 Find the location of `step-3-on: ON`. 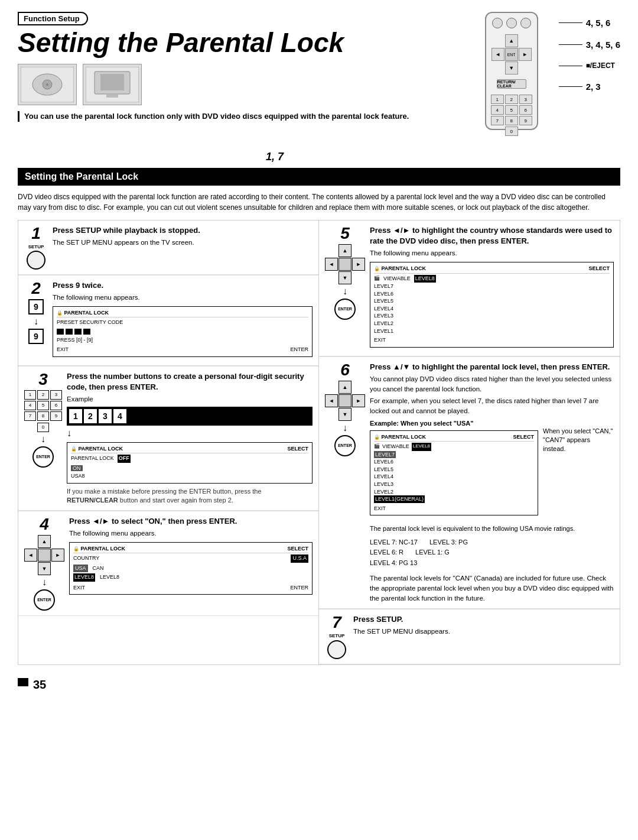

step-3-on: ON is located at coordinates (190, 469).